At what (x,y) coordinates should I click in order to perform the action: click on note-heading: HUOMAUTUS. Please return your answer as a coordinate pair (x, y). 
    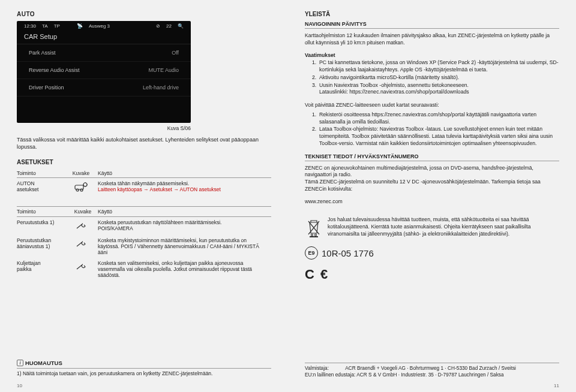
    Looking at the image, I should click on (44, 363).